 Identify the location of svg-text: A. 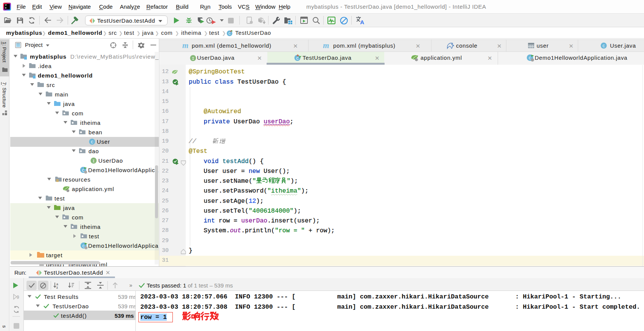
(362, 22).